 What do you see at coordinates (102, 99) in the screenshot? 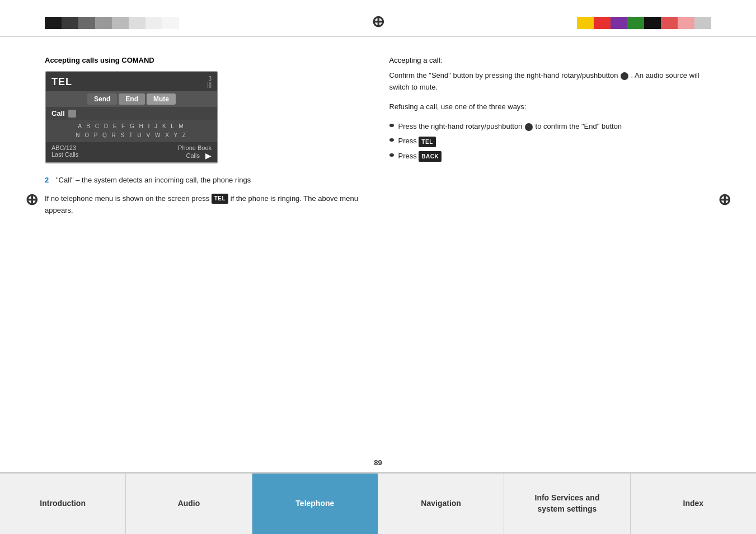
I see `phone-send-btn: Send` at bounding box center [102, 99].